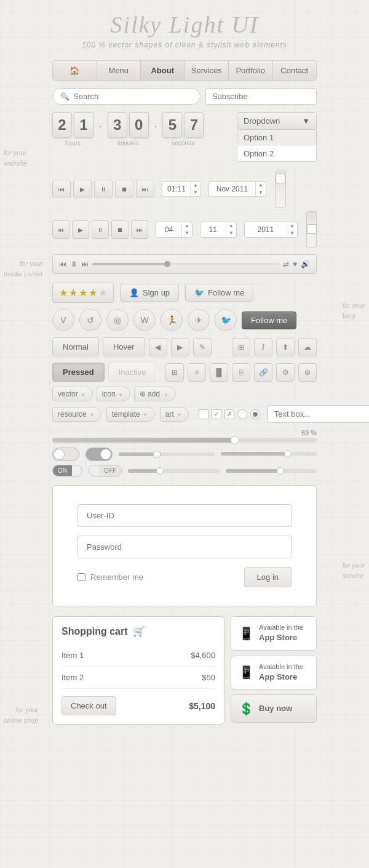 The image size is (369, 868). What do you see at coordinates (237, 189) in the screenshot?
I see `date-input-1: Nov 2011 ▲ ▼` at bounding box center [237, 189].